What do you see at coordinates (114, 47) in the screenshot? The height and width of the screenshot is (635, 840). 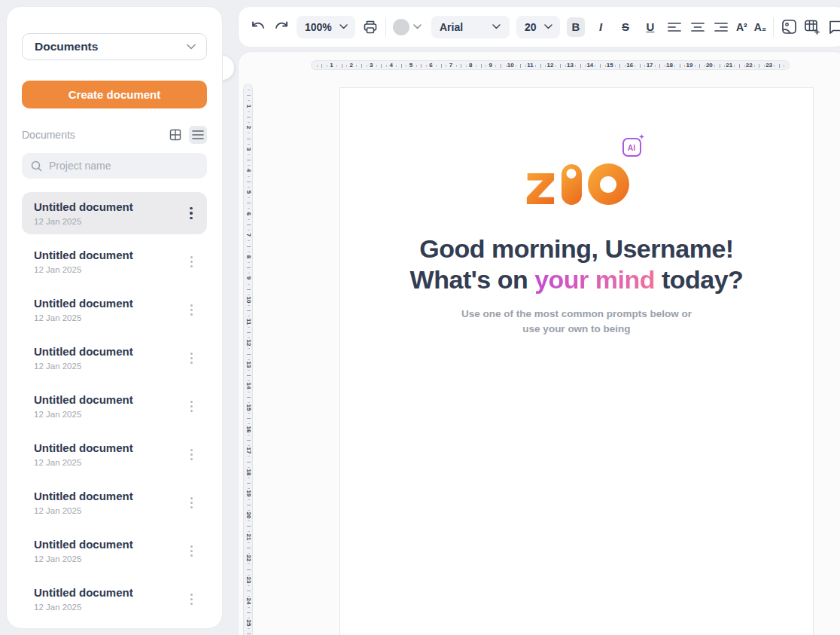 I see `workspace-select: Documents` at bounding box center [114, 47].